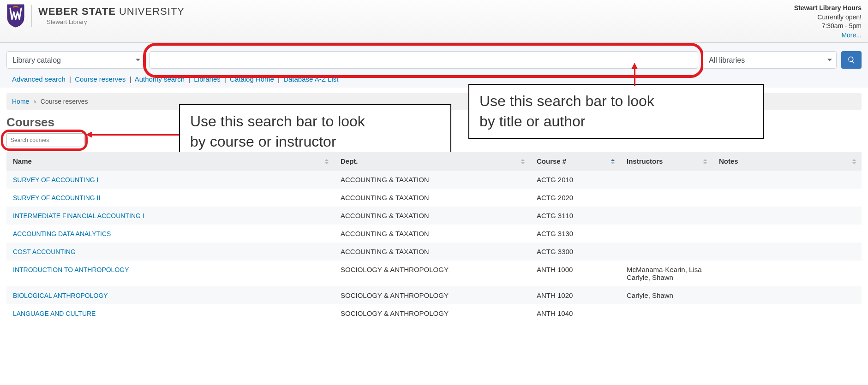 This screenshot has width=868, height=385. I want to click on library-hours: Stewart Library Hours Currently open! 7:…, so click(828, 22).